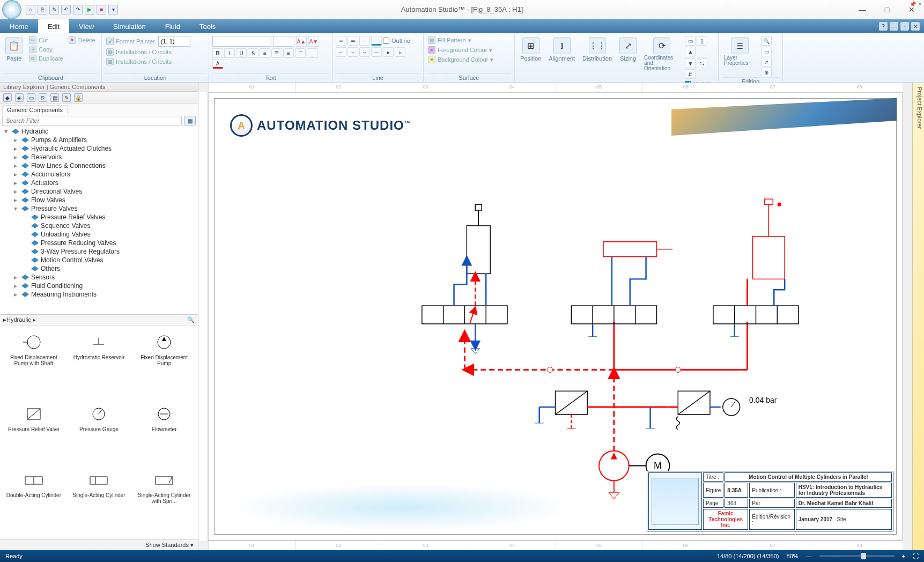 This screenshot has height=562, width=924. What do you see at coordinates (164, 432) in the screenshot?
I see `component-thumb: Flowmeter` at bounding box center [164, 432].